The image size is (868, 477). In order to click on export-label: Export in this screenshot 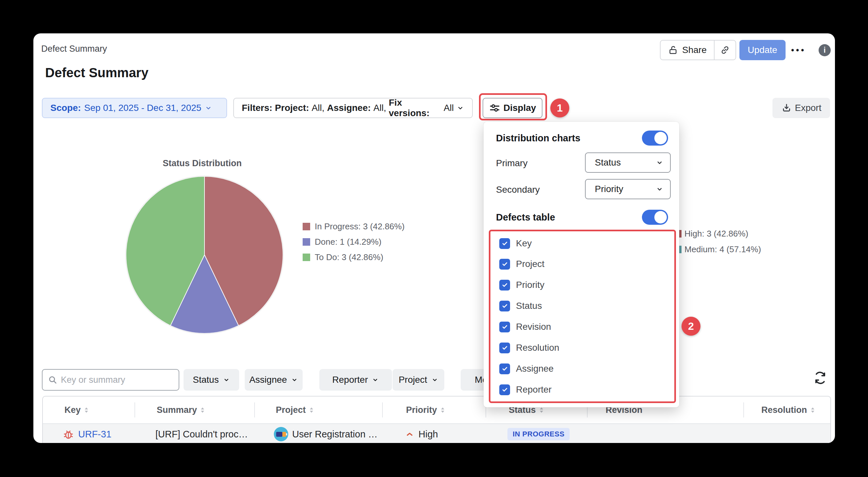, I will do `click(808, 108)`.